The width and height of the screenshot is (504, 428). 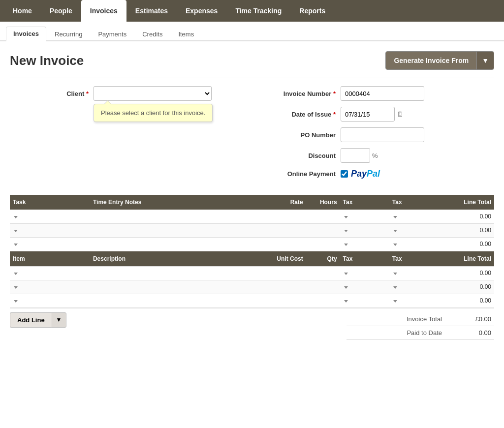 I want to click on po-number-label: PO Number, so click(x=301, y=135).